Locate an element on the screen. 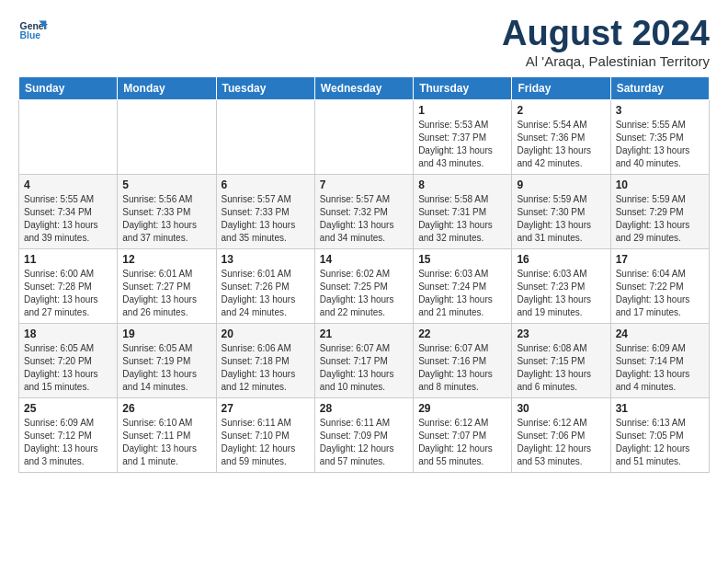 This screenshot has width=728, height=563. day-cell: 2Sunrise: 5:54 AM Sunset: 7:36 PM Daylig… is located at coordinates (561, 136).